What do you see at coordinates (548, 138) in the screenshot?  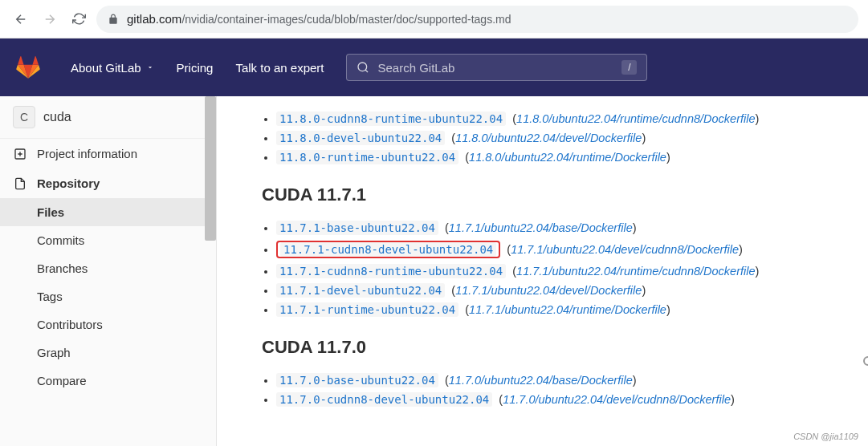 I see `dockerfile-link: 11.8.0/ubuntu22.04/devel/Dockerfile` at bounding box center [548, 138].